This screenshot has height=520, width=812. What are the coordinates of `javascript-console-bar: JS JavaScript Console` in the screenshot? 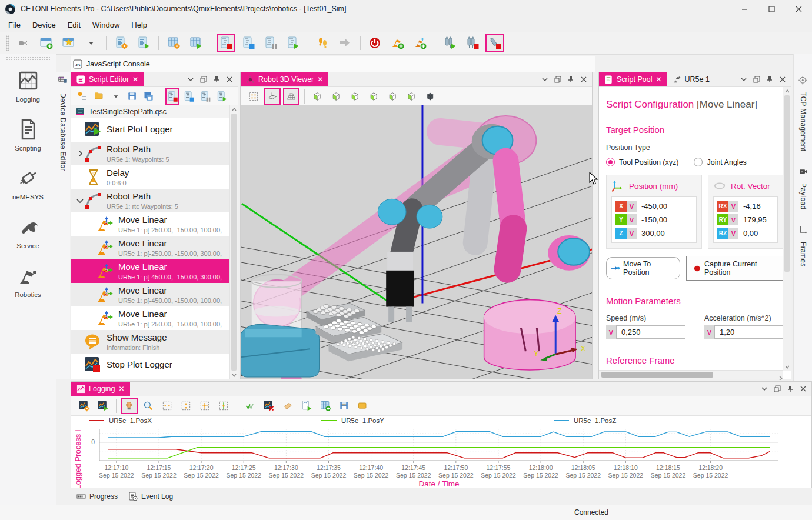 It's located at (333, 65).